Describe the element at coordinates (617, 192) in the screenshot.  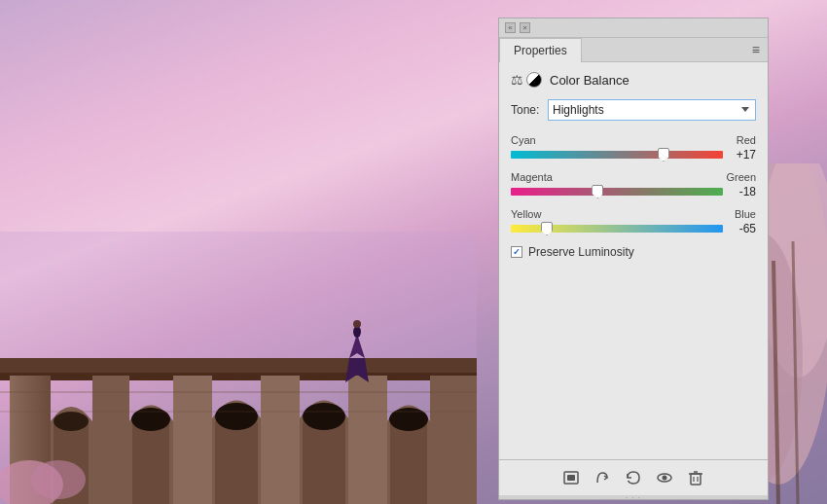
I see `magenta-green-track` at that location.